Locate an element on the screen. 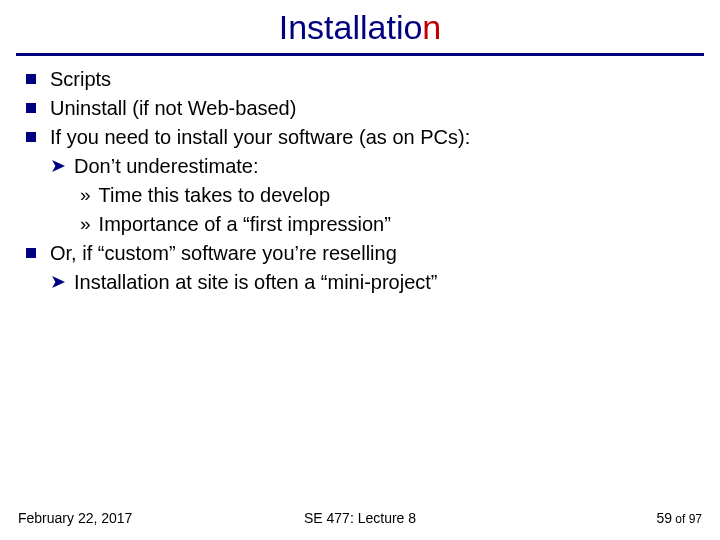 This screenshot has height=540, width=720. sub-bullet-text: Don’t underestimate: is located at coordinates (166, 166).